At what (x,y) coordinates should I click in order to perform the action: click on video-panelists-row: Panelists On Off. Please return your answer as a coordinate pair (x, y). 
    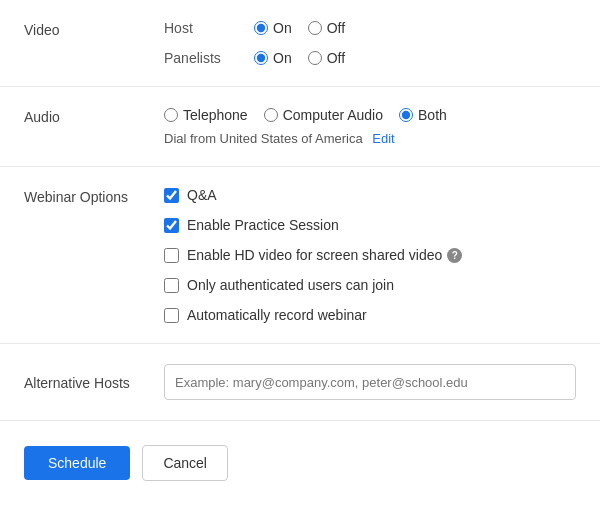
    Looking at the image, I should click on (370, 58).